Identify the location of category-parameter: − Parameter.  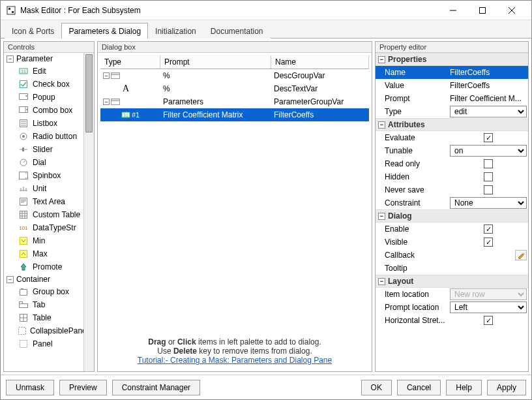
(44, 59).